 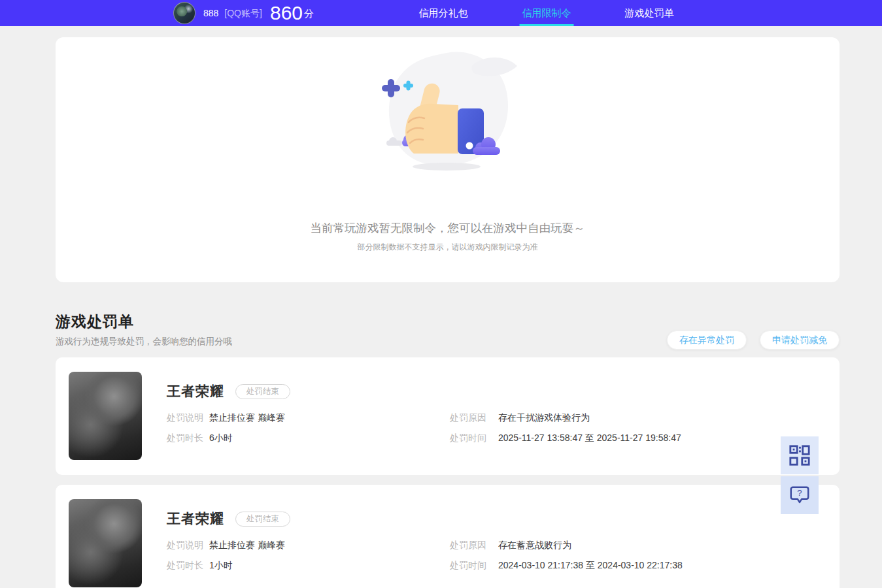 I want to click on qr-code-button, so click(x=800, y=455).